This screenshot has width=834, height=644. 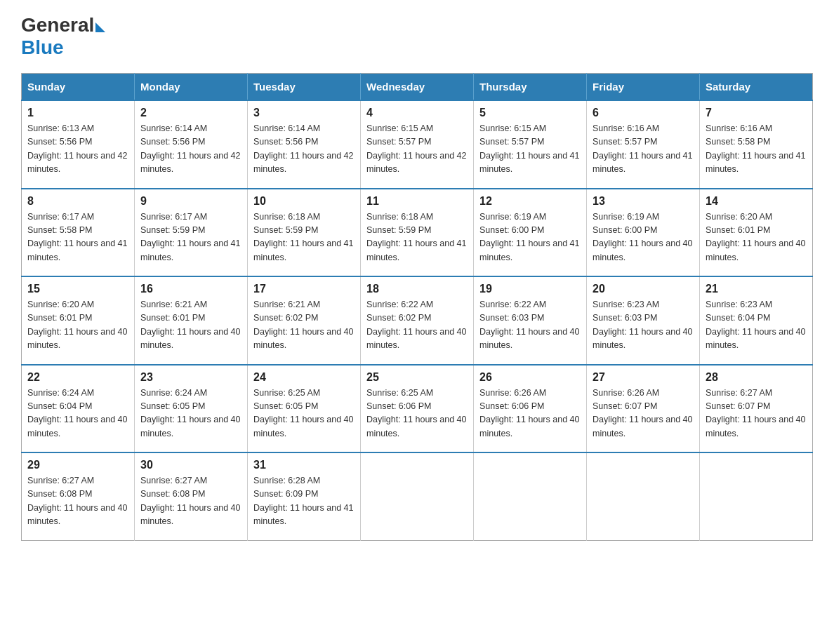 I want to click on day-number: 20, so click(x=643, y=289).